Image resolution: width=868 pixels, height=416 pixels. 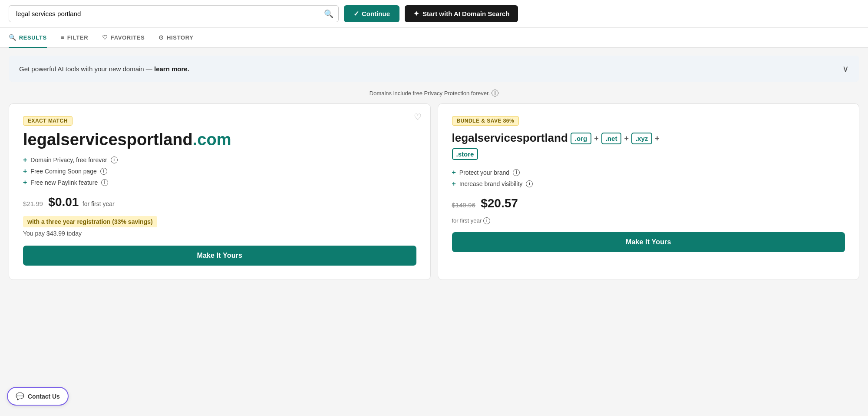 What do you see at coordinates (649, 145) in the screenshot?
I see `bundle-domain: legalservicesportland .org + .net + .xyz…` at bounding box center [649, 145].